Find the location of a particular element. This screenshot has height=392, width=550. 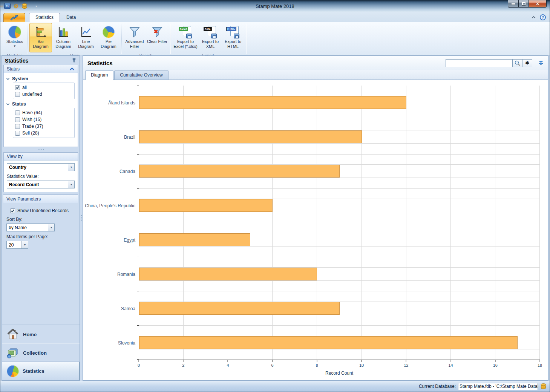

filter-item-undefined: undefined is located at coordinates (44, 94).